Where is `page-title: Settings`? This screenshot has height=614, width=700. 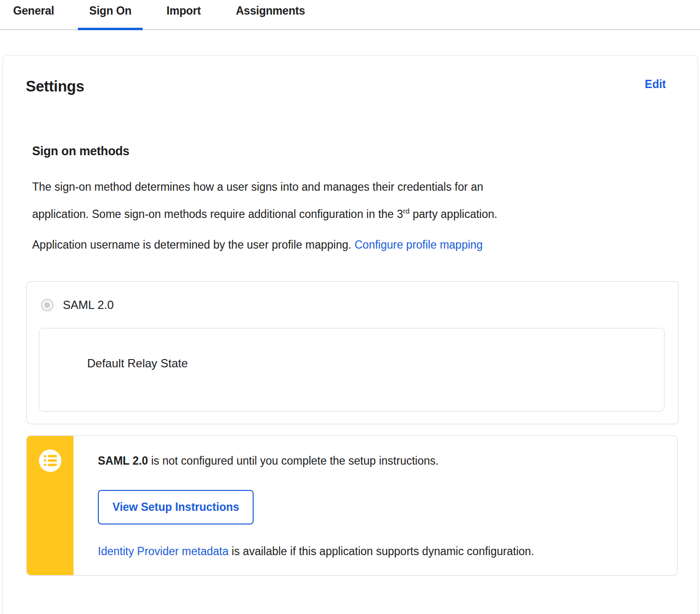 page-title: Settings is located at coordinates (55, 87).